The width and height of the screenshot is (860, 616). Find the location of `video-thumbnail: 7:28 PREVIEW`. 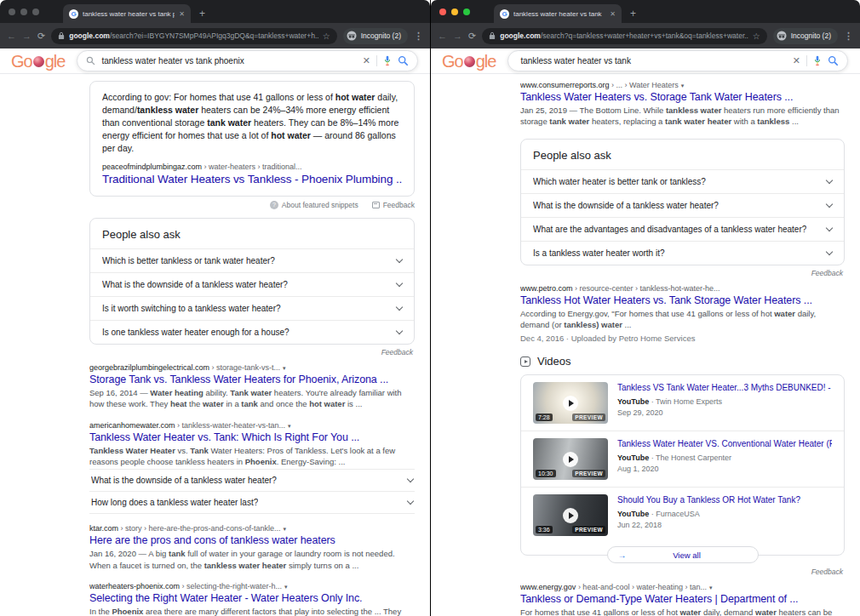

video-thumbnail: 7:28 PREVIEW is located at coordinates (570, 403).